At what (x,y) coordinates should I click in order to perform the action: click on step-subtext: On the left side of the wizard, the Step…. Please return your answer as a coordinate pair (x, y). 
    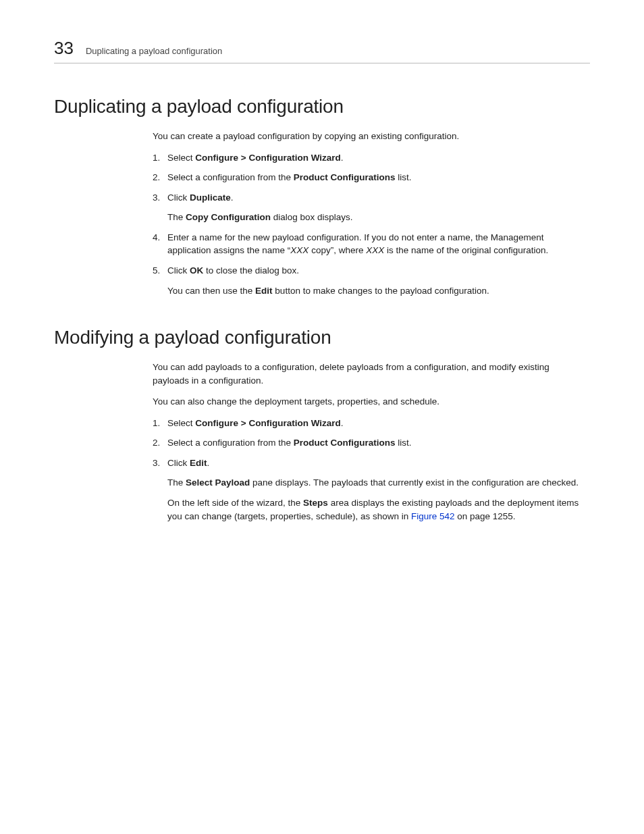
    Looking at the image, I should click on (375, 509).